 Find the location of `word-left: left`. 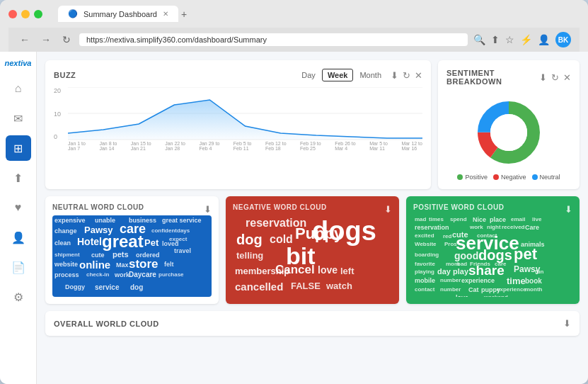

word-left: left is located at coordinates (347, 271).